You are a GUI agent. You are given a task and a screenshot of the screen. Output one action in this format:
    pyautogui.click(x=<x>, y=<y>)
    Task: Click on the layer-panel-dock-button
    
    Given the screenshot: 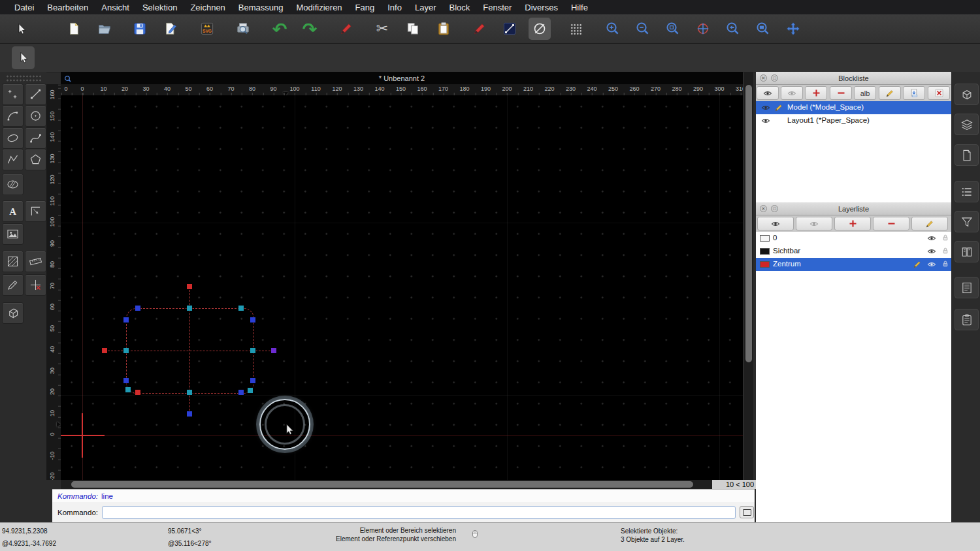 What is the action you would take?
    pyautogui.click(x=967, y=124)
    